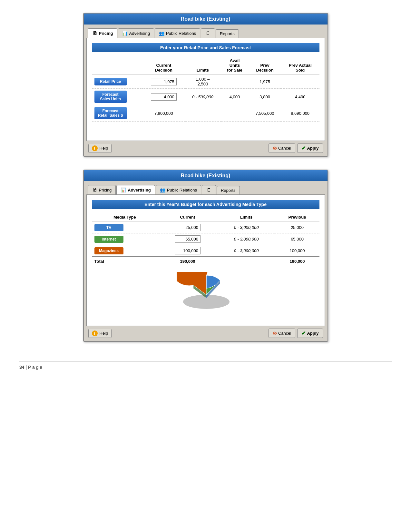 This screenshot has width=411, height=532. I want to click on col-current-decision: CurrentDecision, so click(164, 65).